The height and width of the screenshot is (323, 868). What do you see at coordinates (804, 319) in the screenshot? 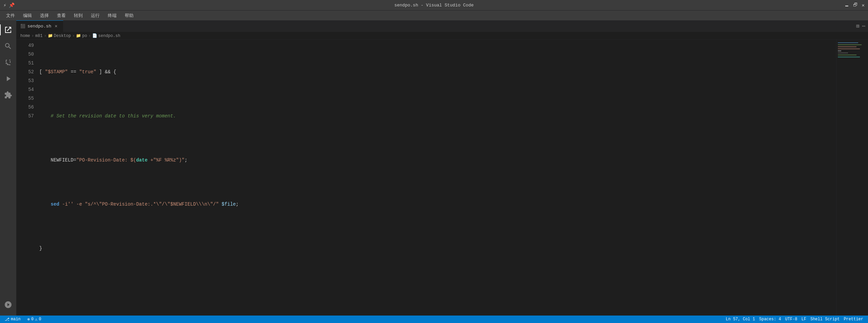
I see `statusbar-eol-label: LF` at bounding box center [804, 319].